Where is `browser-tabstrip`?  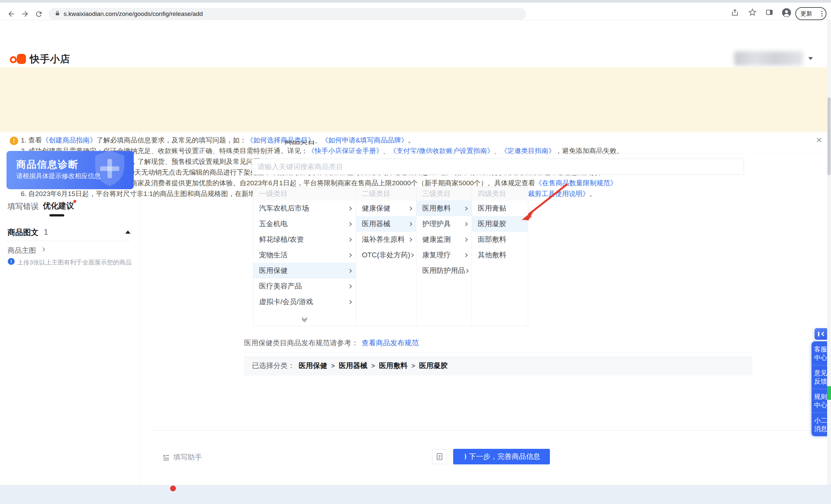
browser-tabstrip is located at coordinates (416, 1).